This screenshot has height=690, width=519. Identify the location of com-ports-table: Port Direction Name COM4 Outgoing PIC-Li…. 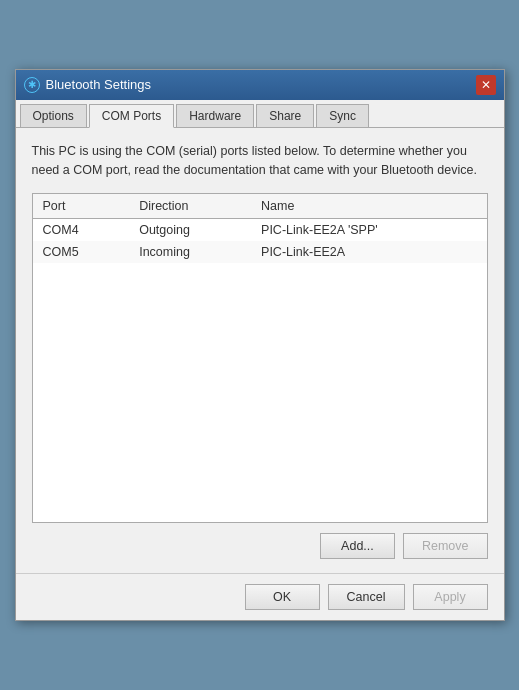
(260, 228).